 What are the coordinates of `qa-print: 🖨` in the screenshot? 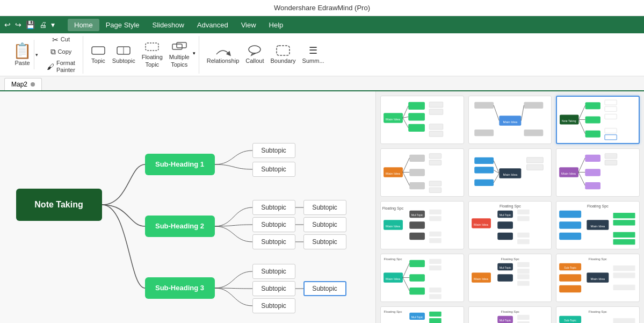 It's located at (43, 25).